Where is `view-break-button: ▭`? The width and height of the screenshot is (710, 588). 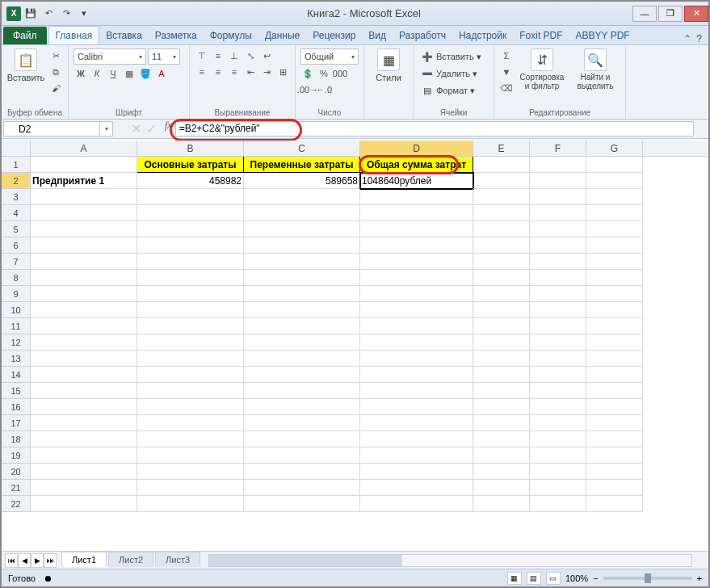
view-break-button: ▭ is located at coordinates (553, 578).